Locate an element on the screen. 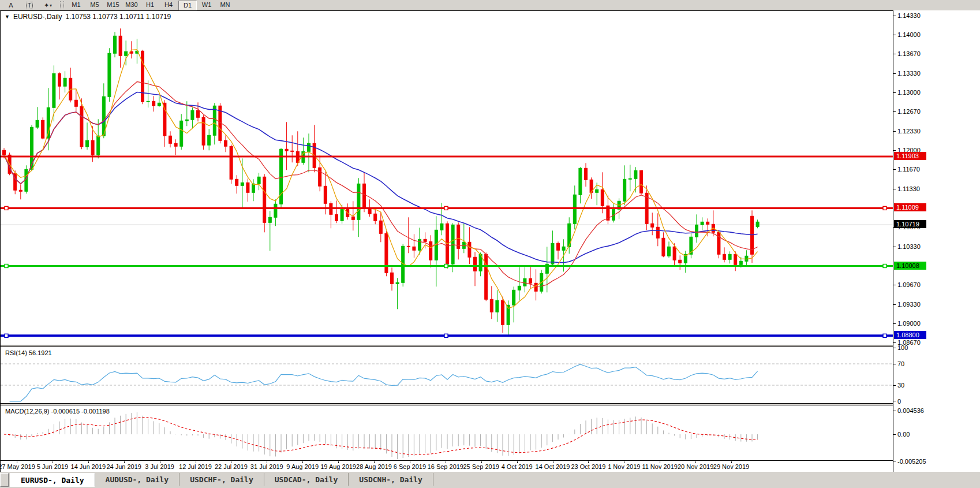 The height and width of the screenshot is (488, 980). date-label: 3 Jul 2019 is located at coordinates (159, 467).